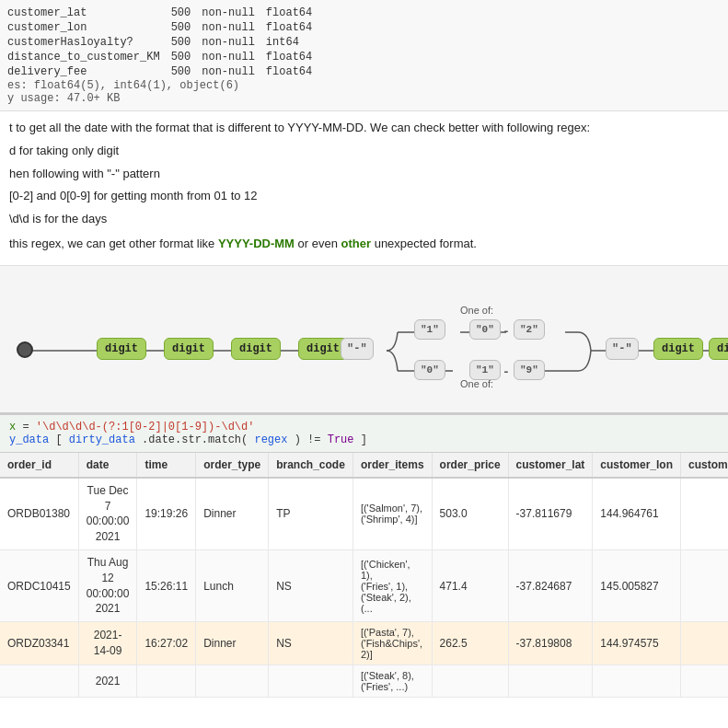 The width and height of the screenshot is (728, 728). I want to click on one-bottom-node: "1", so click(485, 370).